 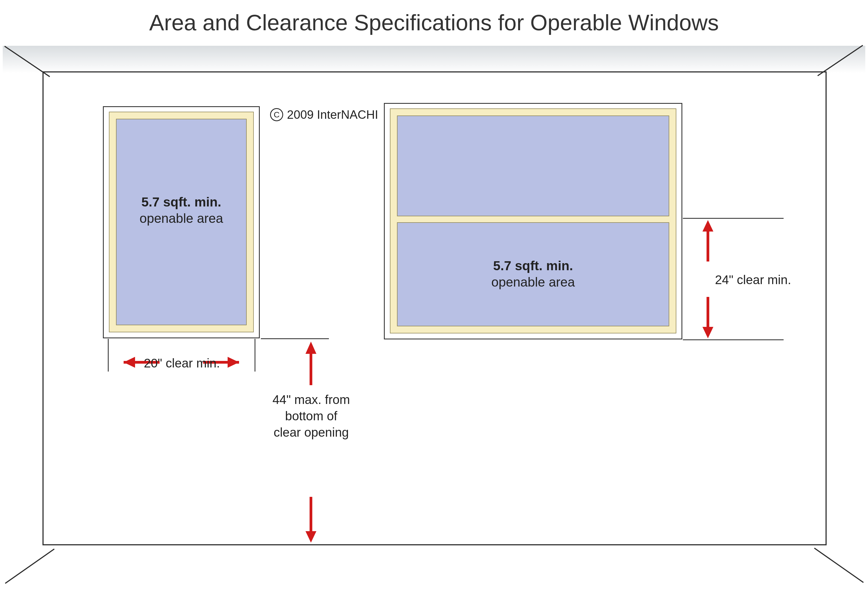 What do you see at coordinates (276, 114) in the screenshot?
I see `copyright-icon: C` at bounding box center [276, 114].